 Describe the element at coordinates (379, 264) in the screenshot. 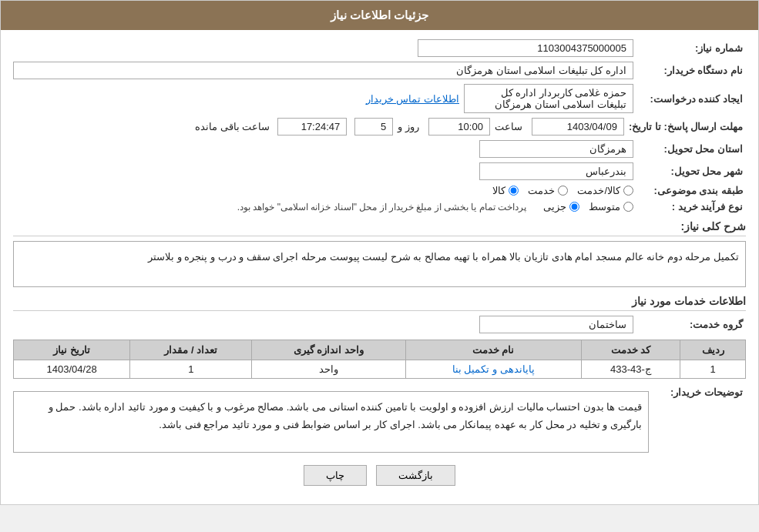

I see `sharh-value: تکمیل مرحله دوم خانه عالم مسجد امام هادی…` at that location.